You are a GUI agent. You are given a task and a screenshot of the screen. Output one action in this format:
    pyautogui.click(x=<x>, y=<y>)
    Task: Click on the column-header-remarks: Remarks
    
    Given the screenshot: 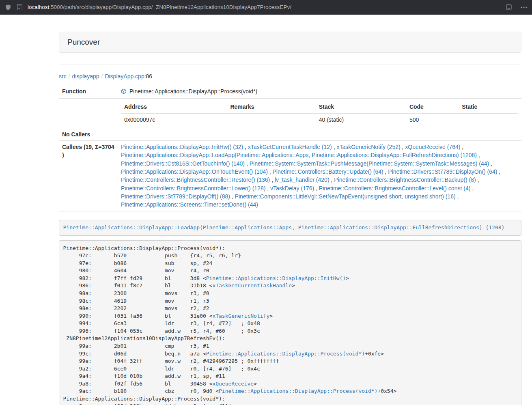 What is the action you would take?
    pyautogui.click(x=271, y=107)
    